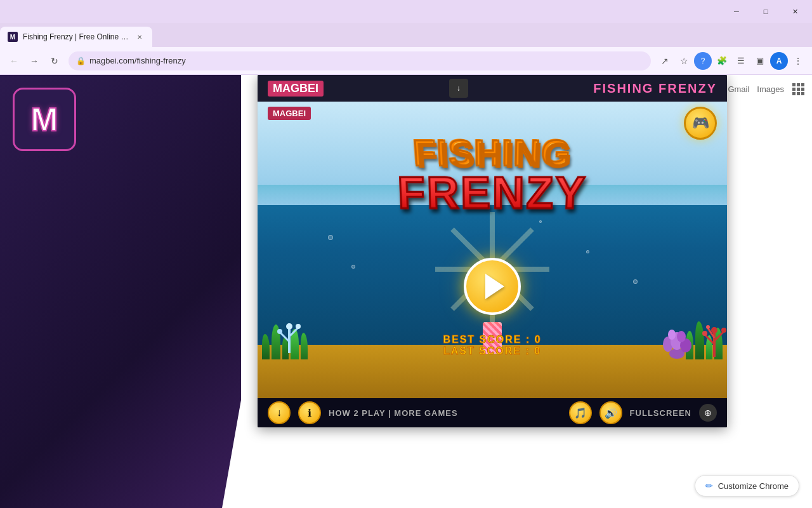 Image resolution: width=812 pixels, height=508 pixels. Describe the element at coordinates (779, 61) in the screenshot. I see `profile-button: A` at that location.